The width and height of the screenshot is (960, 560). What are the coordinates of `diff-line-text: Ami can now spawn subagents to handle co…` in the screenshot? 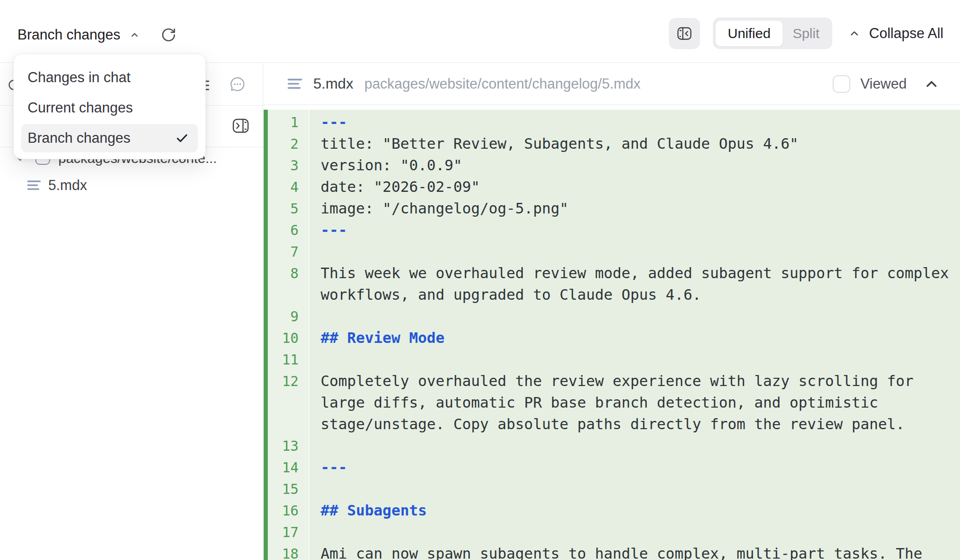 It's located at (616, 552).